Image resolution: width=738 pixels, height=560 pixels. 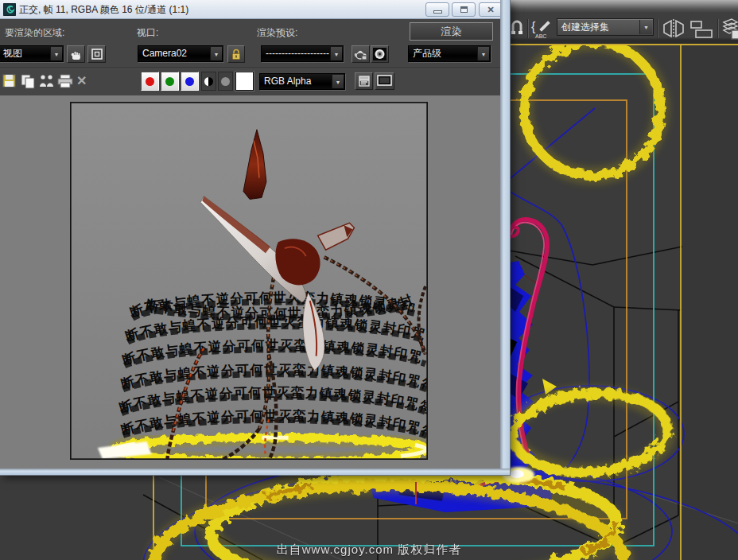 I want to click on clone-rendered-frame-icon, so click(x=47, y=81).